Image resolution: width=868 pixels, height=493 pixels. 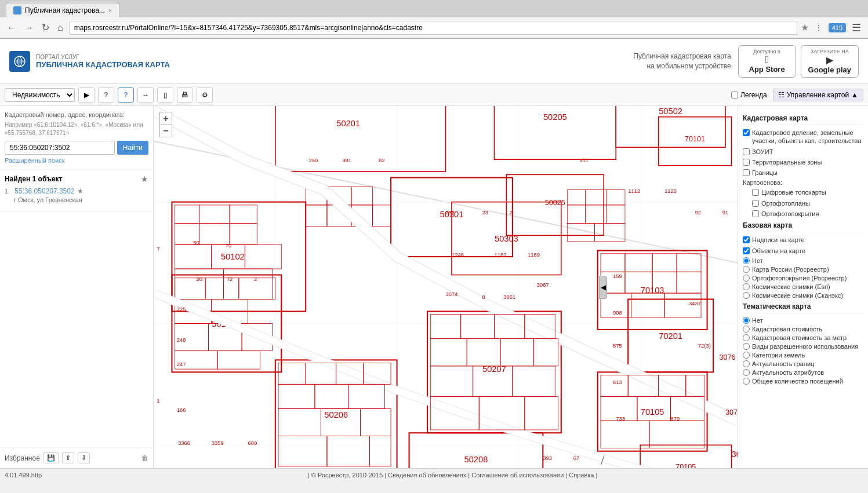 What do you see at coordinates (746, 373) in the screenshot?
I see `thematic-attr-currency-radio` at bounding box center [746, 373].